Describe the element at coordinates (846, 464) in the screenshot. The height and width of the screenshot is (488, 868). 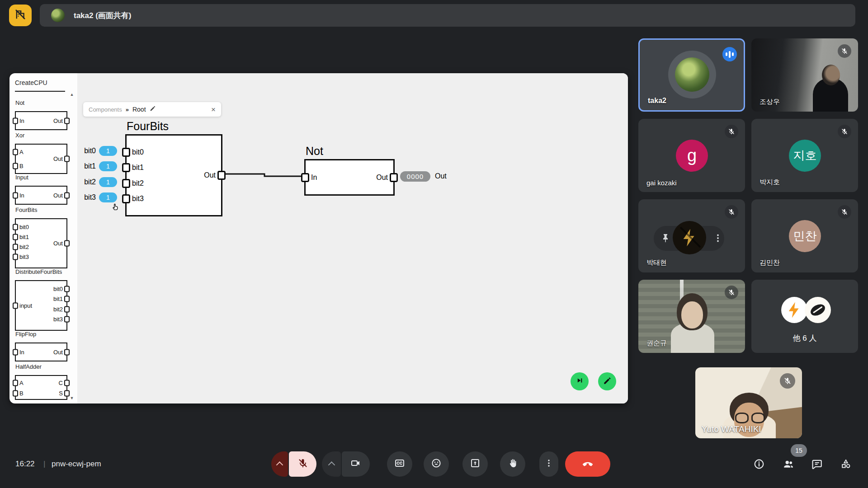
I see `activities-button` at that location.